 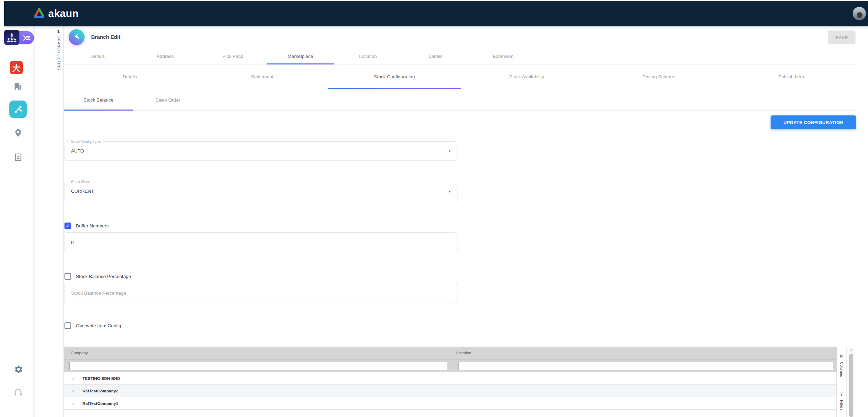 What do you see at coordinates (842, 382) in the screenshot?
I see `table-side-toolbar: Columns Filters` at bounding box center [842, 382].